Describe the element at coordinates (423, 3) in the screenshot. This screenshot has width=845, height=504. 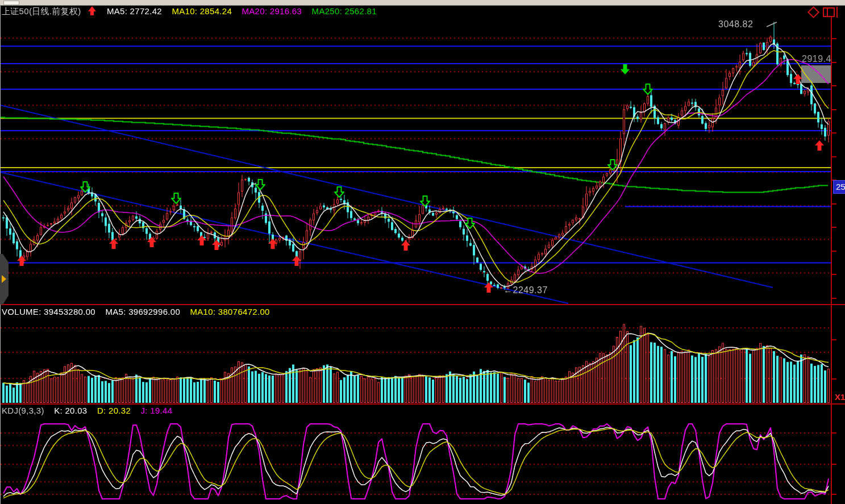
I see `window-top-strip` at that location.